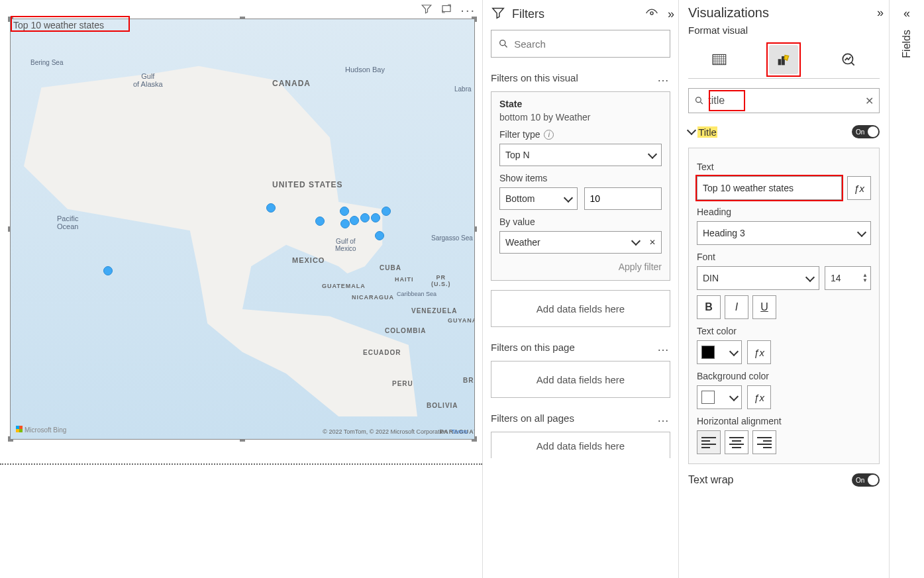  What do you see at coordinates (580, 309) in the screenshot?
I see `drop-well-visual: Add data fields here` at bounding box center [580, 309].